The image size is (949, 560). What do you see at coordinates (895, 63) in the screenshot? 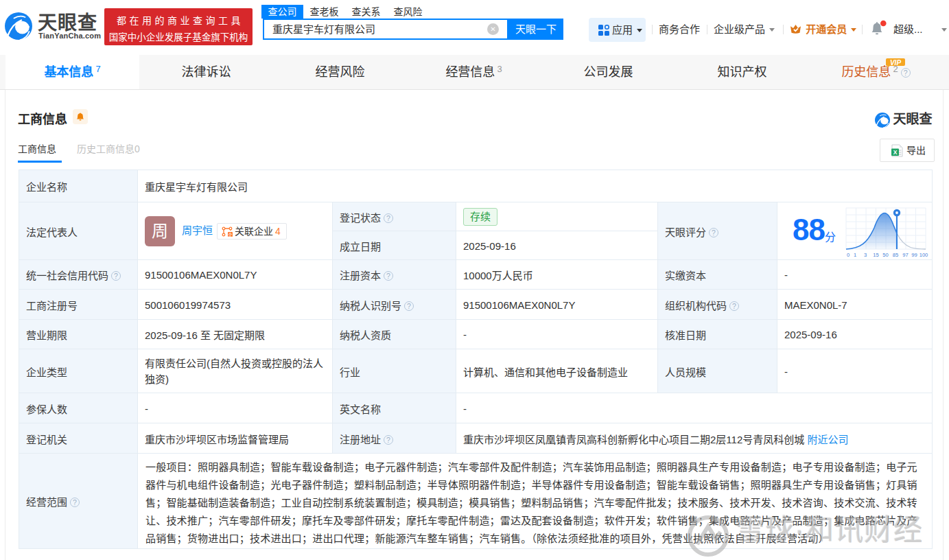
I see `svg-text: VIP` at bounding box center [895, 63].